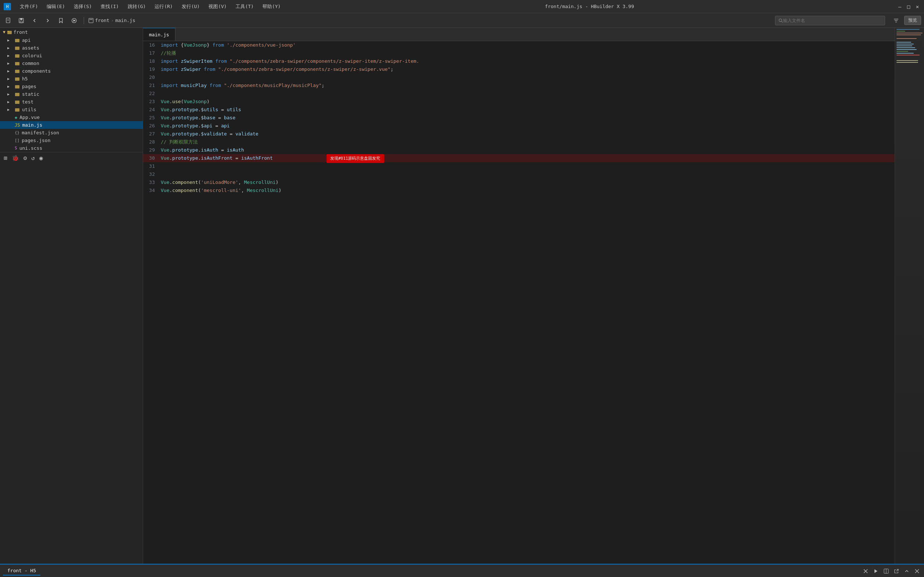 This screenshot has width=924, height=577. I want to click on code-line-25: 25 Vue.prototype.$base = base, so click(519, 118).